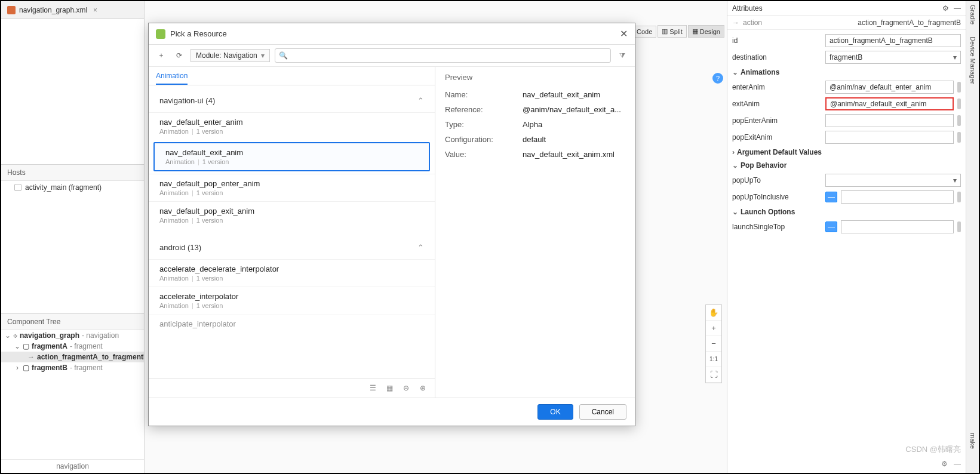 The width and height of the screenshot is (980, 474). Describe the element at coordinates (831, 227) in the screenshot. I see `launchsingletop-checkbox: —` at that location.